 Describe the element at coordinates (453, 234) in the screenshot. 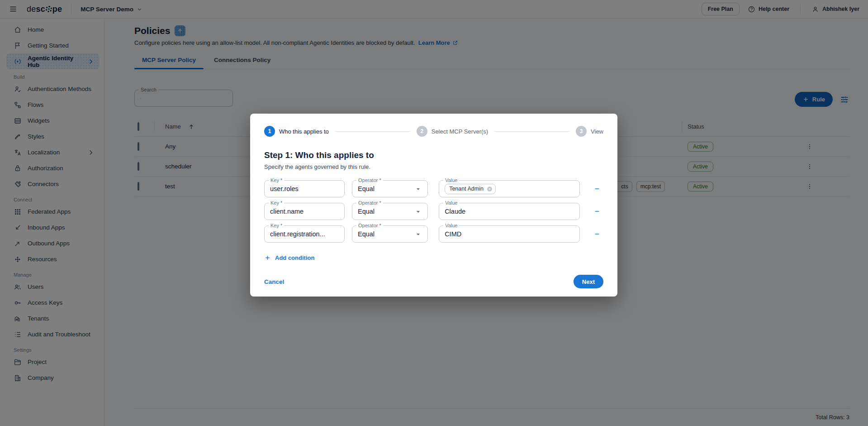

I see `value-text: CIMD` at that location.